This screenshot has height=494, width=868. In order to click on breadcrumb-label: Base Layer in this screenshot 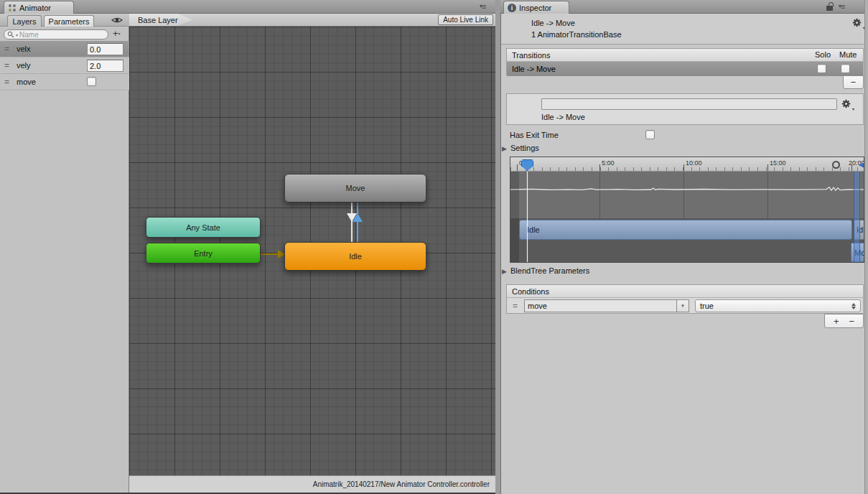, I will do `click(158, 20)`.